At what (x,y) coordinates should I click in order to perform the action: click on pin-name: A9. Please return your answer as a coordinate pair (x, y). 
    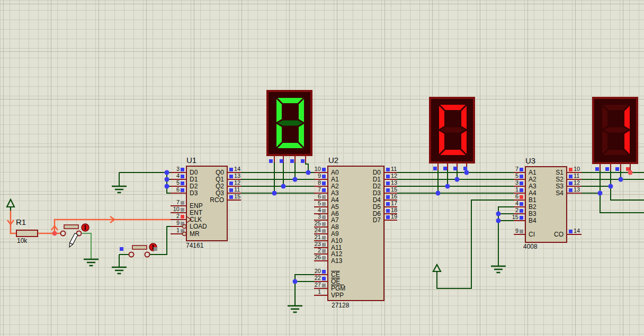
    Looking at the image, I should click on (335, 234).